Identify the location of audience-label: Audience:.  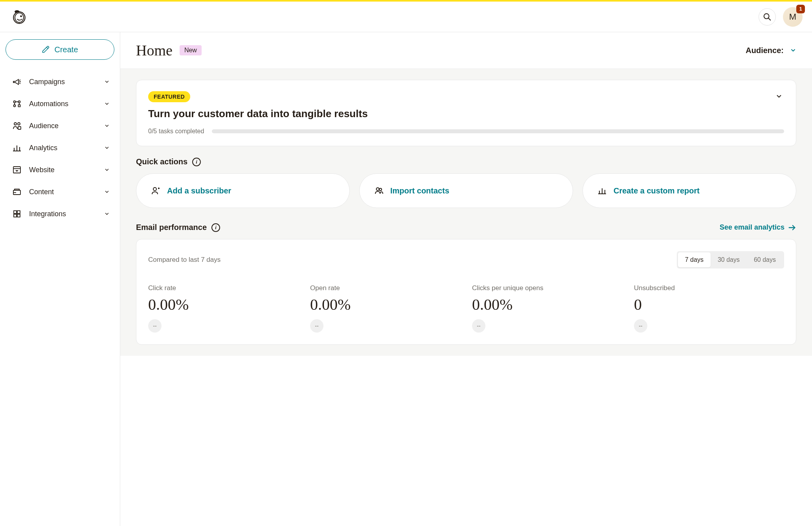
(765, 50).